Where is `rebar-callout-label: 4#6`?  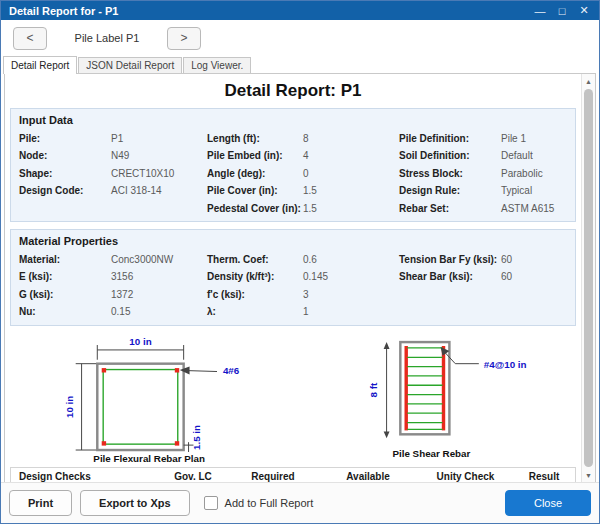 rebar-callout-label: 4#6 is located at coordinates (232, 370).